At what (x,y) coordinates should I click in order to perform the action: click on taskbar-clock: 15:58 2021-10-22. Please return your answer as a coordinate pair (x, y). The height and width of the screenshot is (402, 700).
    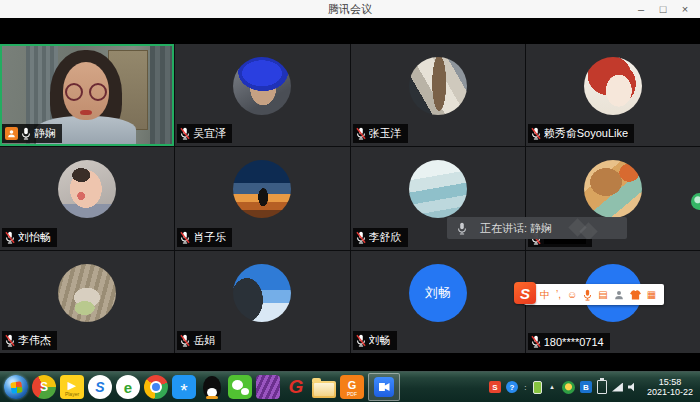
    Looking at the image, I should click on (670, 387).